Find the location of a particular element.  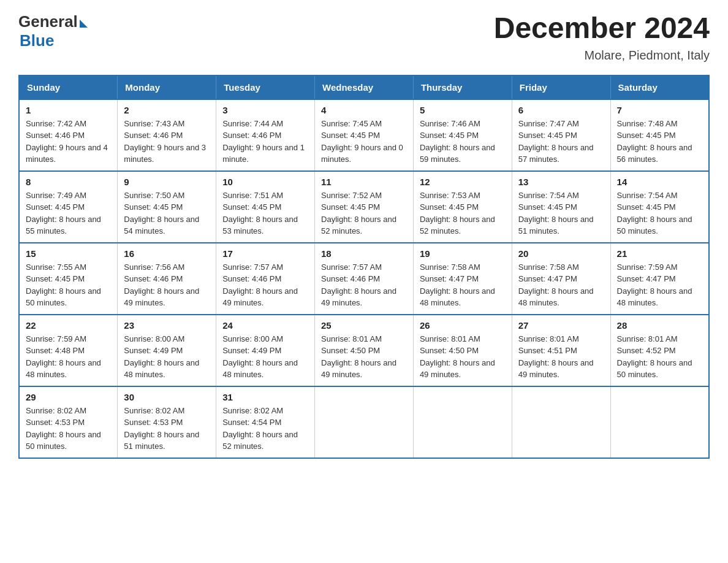

day-number: 27 is located at coordinates (561, 325).